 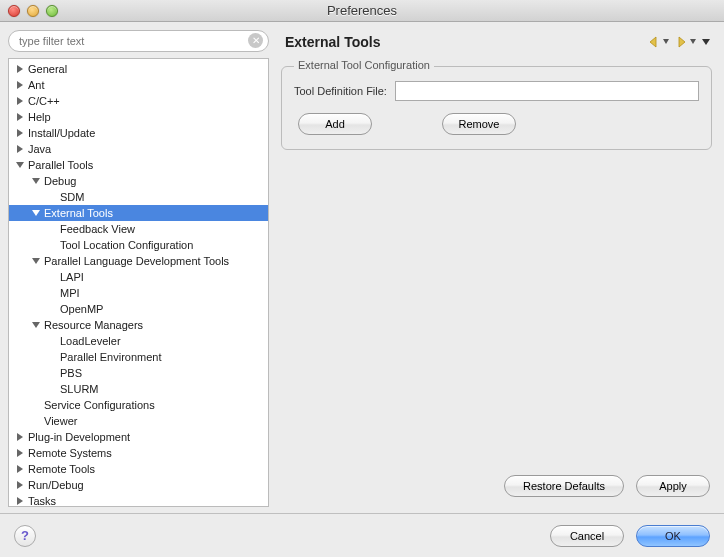 I want to click on tree-item: Resource Managers, so click(x=138, y=325).